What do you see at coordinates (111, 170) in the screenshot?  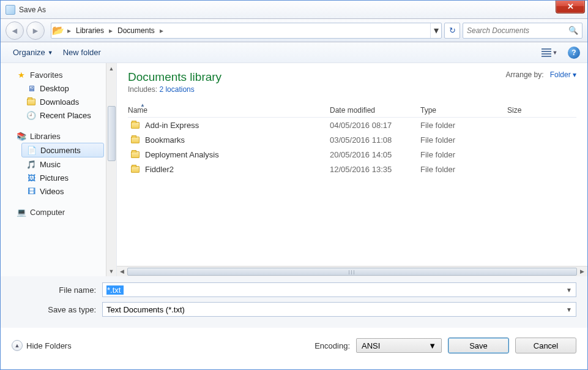 I see `sidebar-scrollbar: ▲ ▼` at bounding box center [111, 170].